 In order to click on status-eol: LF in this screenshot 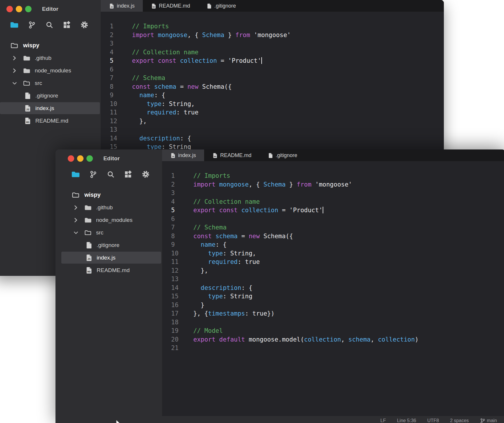, I will do `click(383, 420)`.